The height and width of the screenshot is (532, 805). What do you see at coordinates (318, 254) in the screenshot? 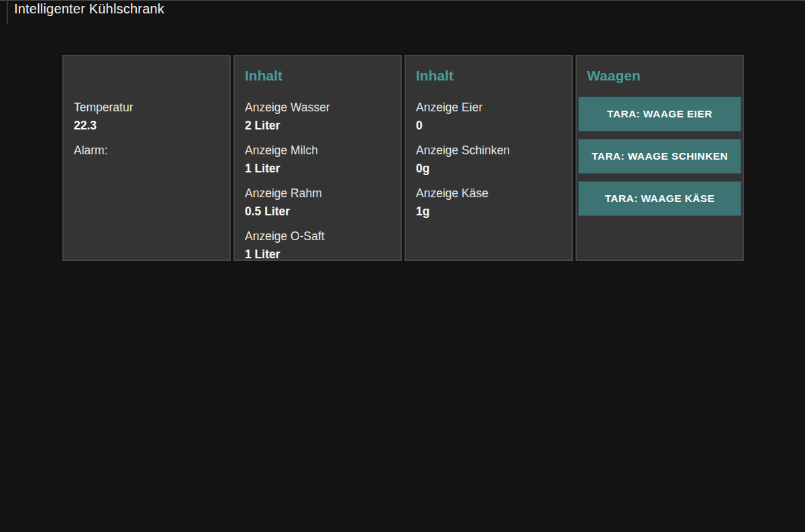
I see `metric-osaft-value: 1 Liter` at bounding box center [318, 254].